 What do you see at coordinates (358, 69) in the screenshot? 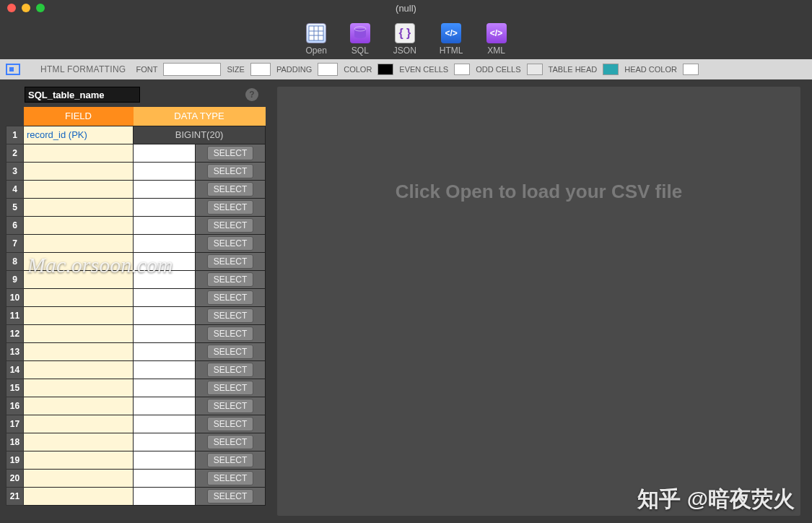
I see `color-label: COLOR` at bounding box center [358, 69].